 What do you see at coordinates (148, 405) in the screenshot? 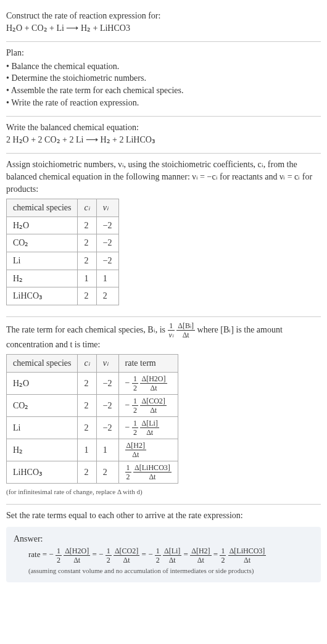
I see `cell-rate: − 12 Δ[CO2]Δt` at bounding box center [148, 405].